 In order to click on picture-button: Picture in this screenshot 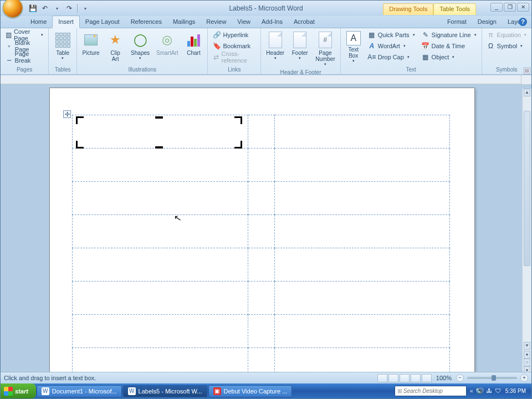, I will do `click(91, 43)`.